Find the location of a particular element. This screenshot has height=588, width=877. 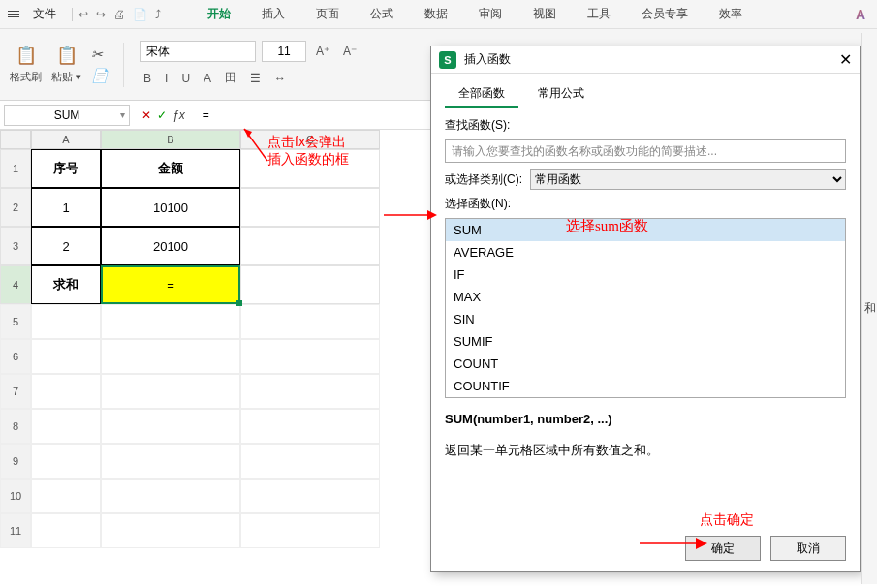

decrease-font-icon: A⁻ is located at coordinates (350, 51).